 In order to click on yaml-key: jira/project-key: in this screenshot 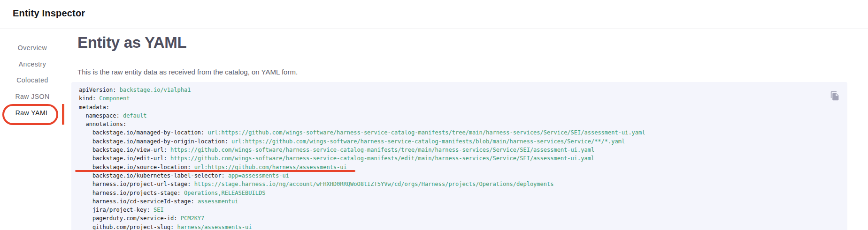, I will do `click(116, 210)`.